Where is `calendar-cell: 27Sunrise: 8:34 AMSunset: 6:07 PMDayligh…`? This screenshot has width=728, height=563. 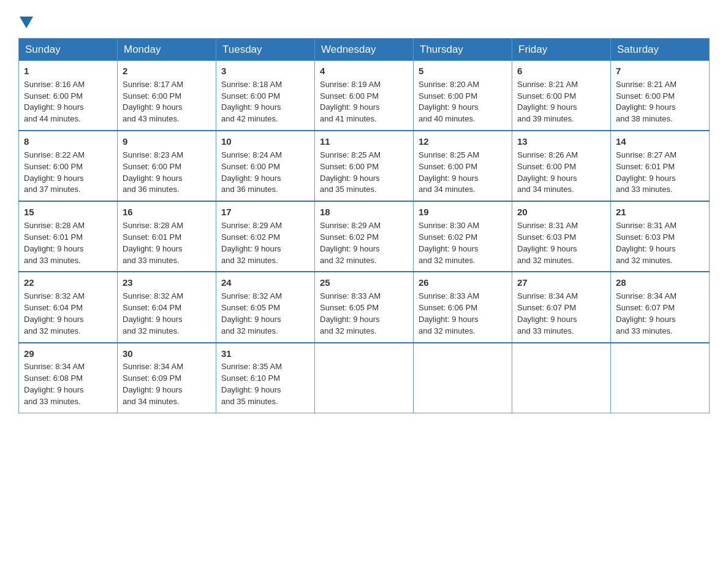
calendar-cell: 27Sunrise: 8:34 AMSunset: 6:07 PMDayligh… is located at coordinates (561, 307).